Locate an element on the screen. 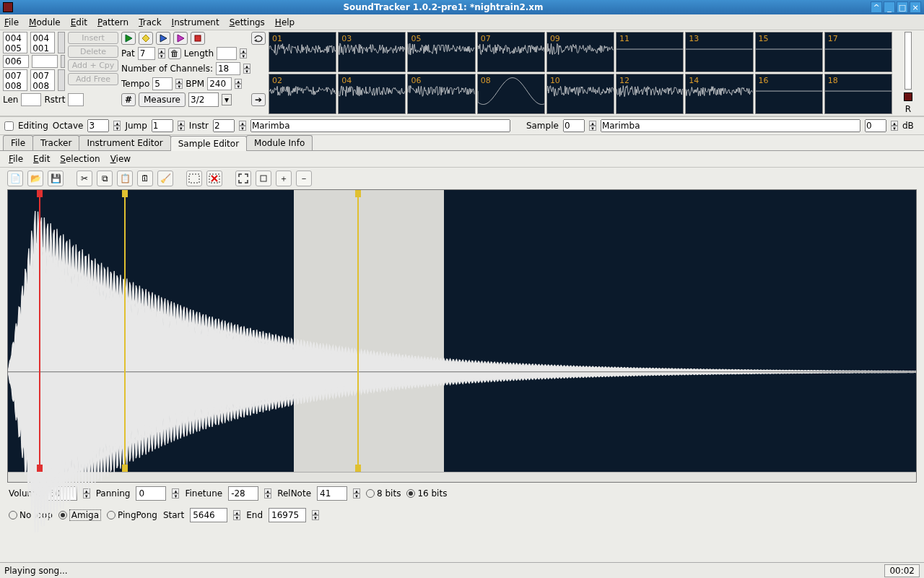  instr-name-input is located at coordinates (380, 126).